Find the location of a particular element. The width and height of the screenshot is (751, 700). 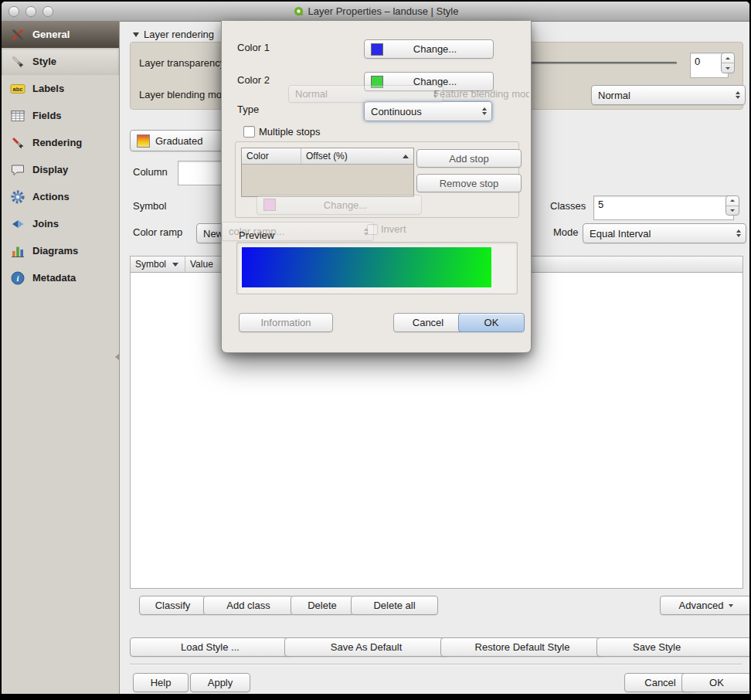

speech-bubble-icon is located at coordinates (18, 170).